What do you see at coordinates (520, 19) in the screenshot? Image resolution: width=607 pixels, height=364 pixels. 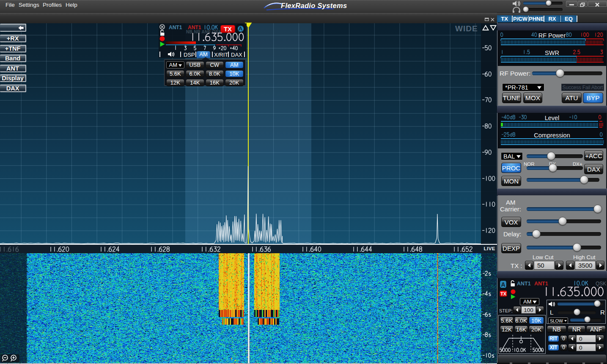 I see `txpanel-tab-pcw: P/CW` at bounding box center [520, 19].